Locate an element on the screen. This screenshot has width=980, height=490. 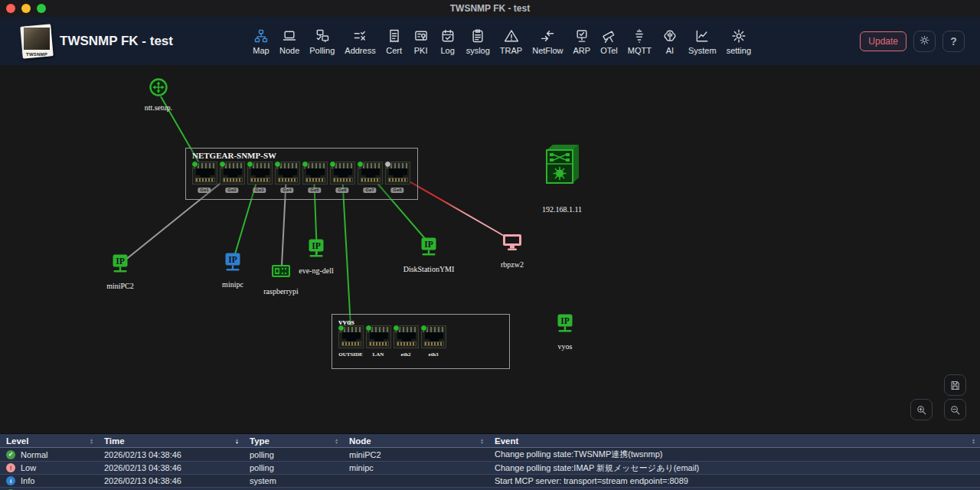
fullscreen-window-button is located at coordinates (41, 8).